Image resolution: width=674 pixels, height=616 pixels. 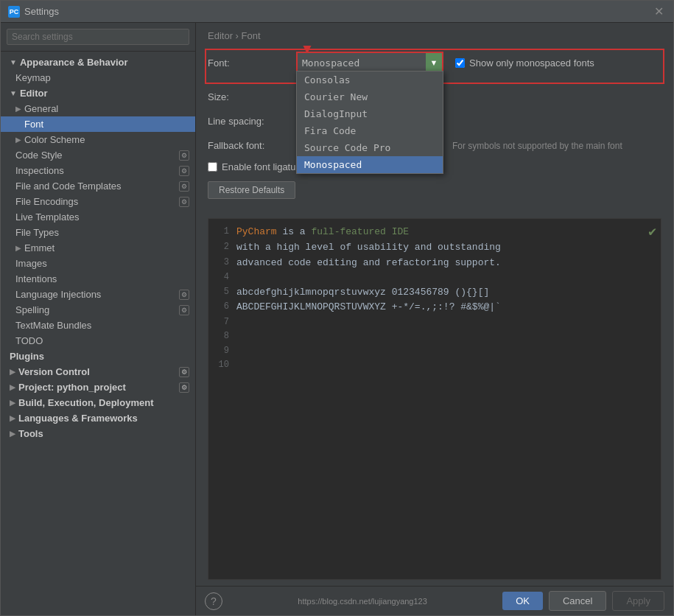 What do you see at coordinates (98, 93) in the screenshot?
I see `sidebar-item-editor: ▼ Editor` at bounding box center [98, 93].